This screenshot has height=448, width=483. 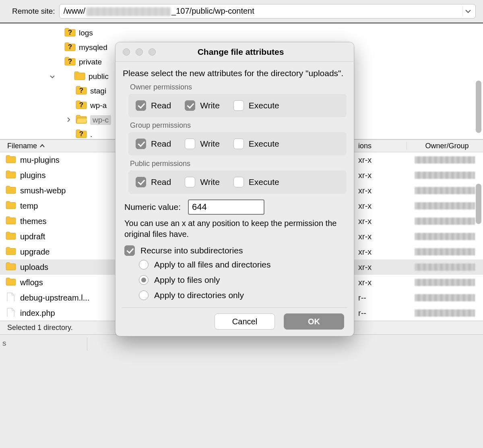 I want to click on public-execute-checkbox: Execute, so click(x=256, y=182).